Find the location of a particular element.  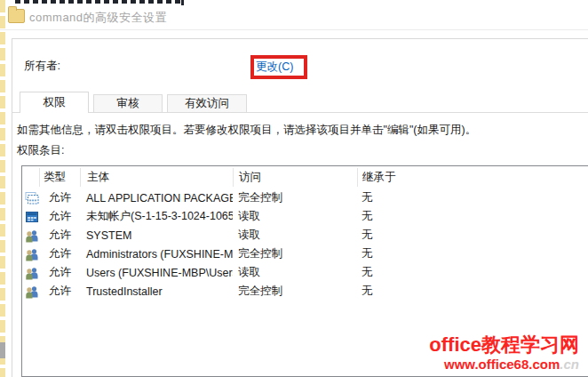

app-package-outline-icon is located at coordinates (32, 198).